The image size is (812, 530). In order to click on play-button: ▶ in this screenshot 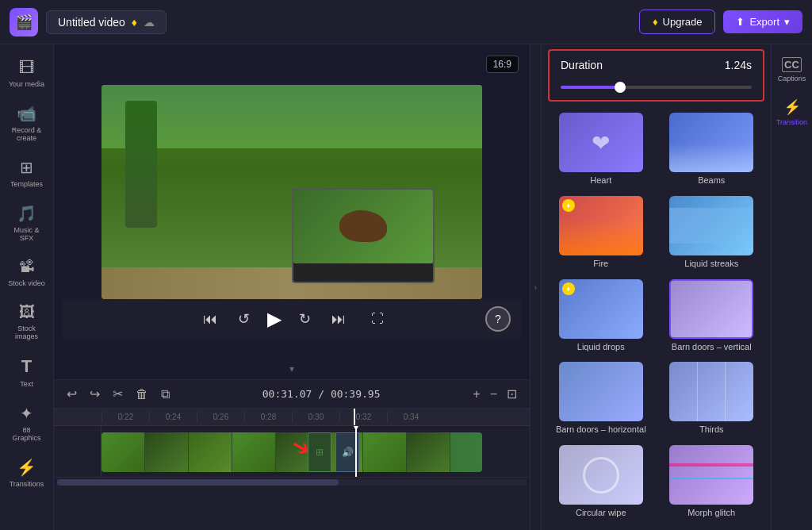, I will do `click(274, 319)`.